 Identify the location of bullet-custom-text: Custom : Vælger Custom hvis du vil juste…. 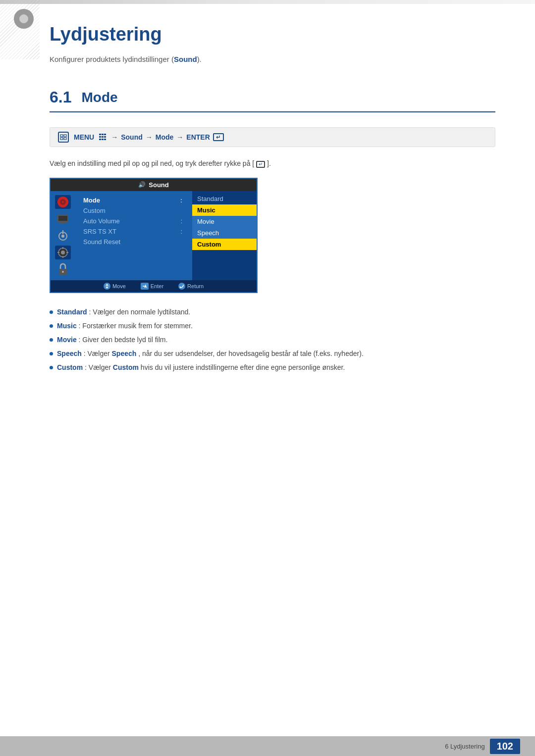
(201, 367).